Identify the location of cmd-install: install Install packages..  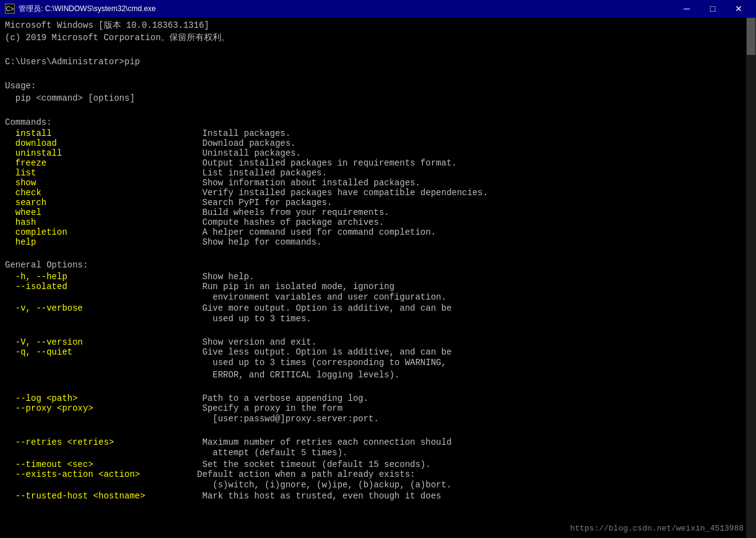
(378, 133).